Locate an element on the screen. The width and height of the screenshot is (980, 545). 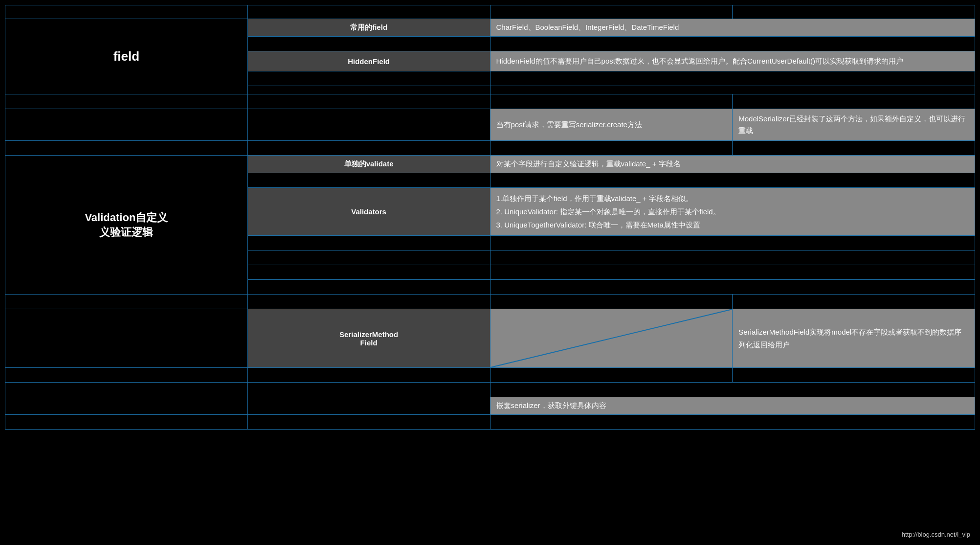
field-empty4 is located at coordinates (733, 79).